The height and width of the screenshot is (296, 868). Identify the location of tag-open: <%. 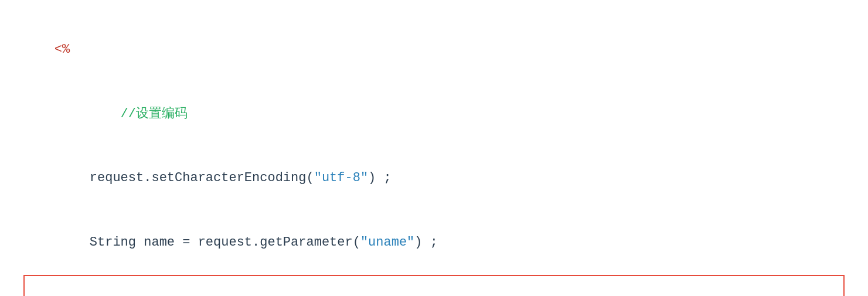
(62, 49).